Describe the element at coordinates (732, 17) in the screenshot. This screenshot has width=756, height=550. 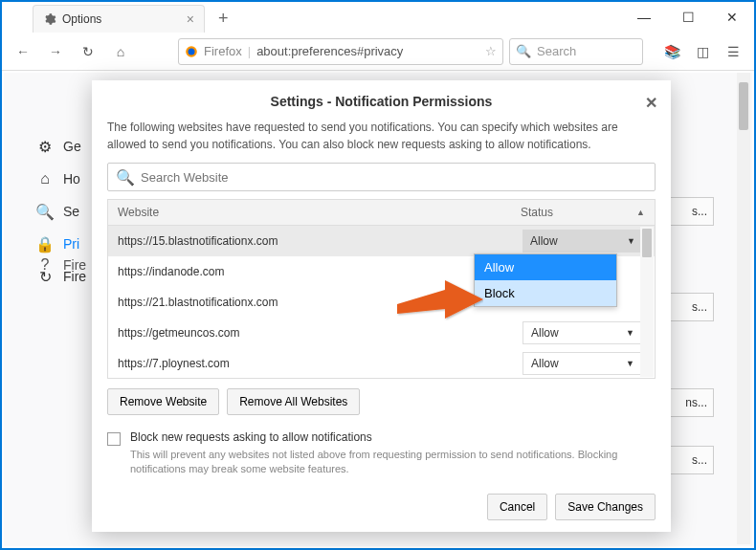
I see `window-close-button: ✕` at that location.